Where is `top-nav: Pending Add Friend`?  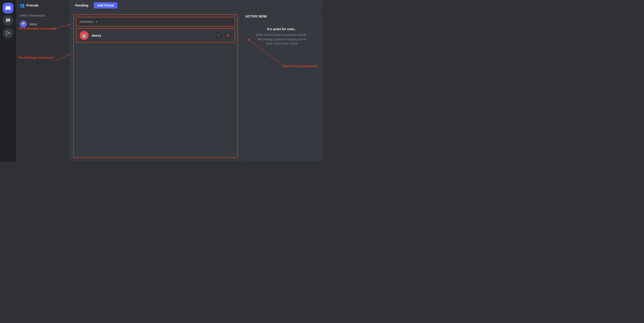
top-nav: Pending Add Friend is located at coordinates (196, 6).